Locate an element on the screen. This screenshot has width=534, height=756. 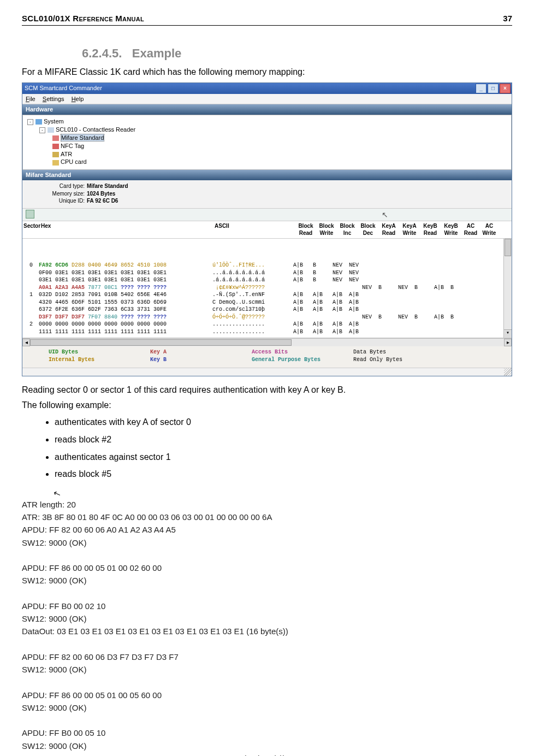
hscroll-right: ▸ is located at coordinates (508, 342).